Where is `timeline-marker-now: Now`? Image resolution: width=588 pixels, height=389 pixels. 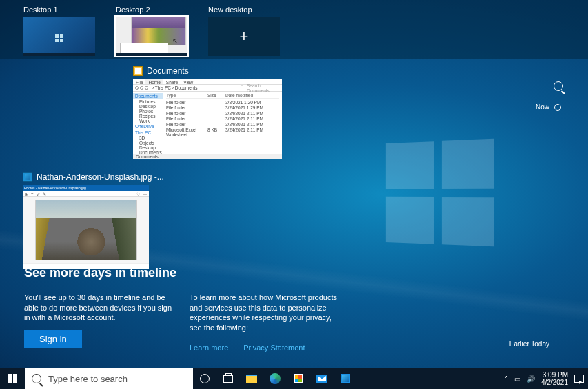 timeline-marker-now: Now is located at coordinates (543, 107).